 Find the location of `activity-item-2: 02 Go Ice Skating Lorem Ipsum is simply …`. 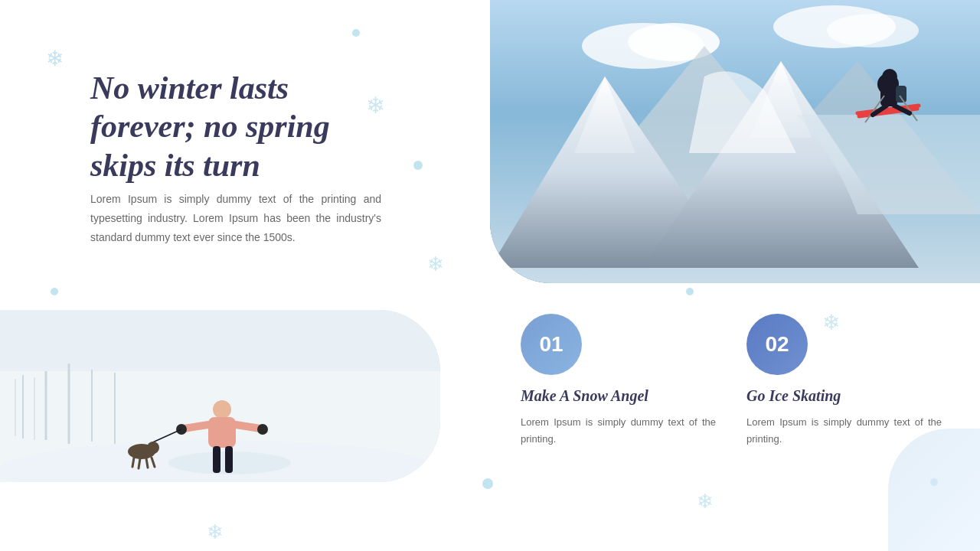

activity-item-2: 02 Go Ice Skating Lorem Ipsum is simply … is located at coordinates (844, 381).